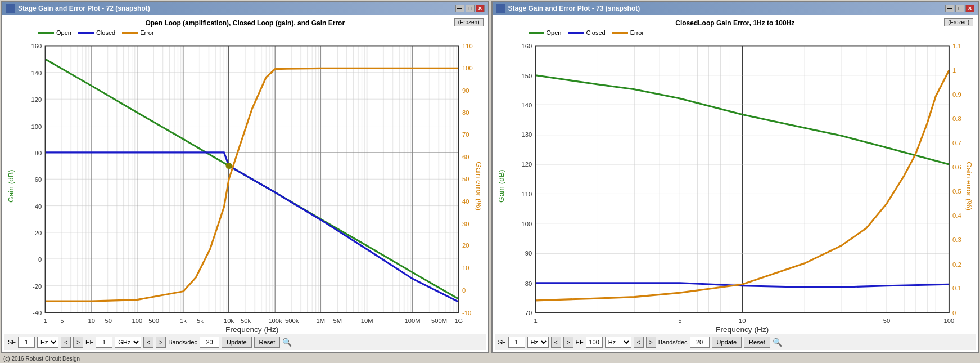 This screenshot has width=980, height=363. Describe the element at coordinates (466, 224) in the screenshot. I see `svg-text: 30` at that location.